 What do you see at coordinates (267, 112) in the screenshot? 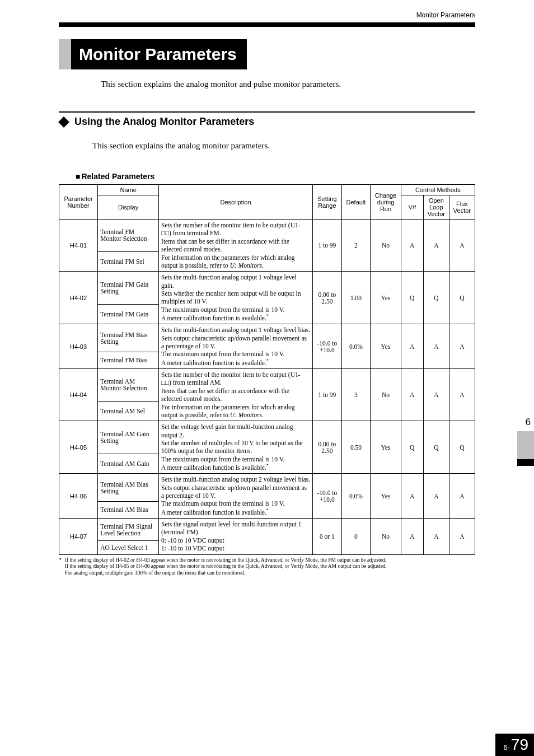
I see `section-rule` at bounding box center [267, 112].